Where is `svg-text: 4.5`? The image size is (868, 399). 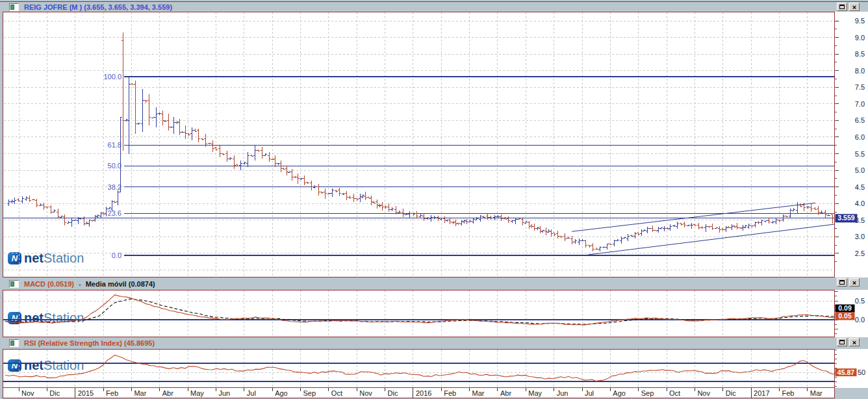
svg-text: 4.5 is located at coordinates (860, 187).